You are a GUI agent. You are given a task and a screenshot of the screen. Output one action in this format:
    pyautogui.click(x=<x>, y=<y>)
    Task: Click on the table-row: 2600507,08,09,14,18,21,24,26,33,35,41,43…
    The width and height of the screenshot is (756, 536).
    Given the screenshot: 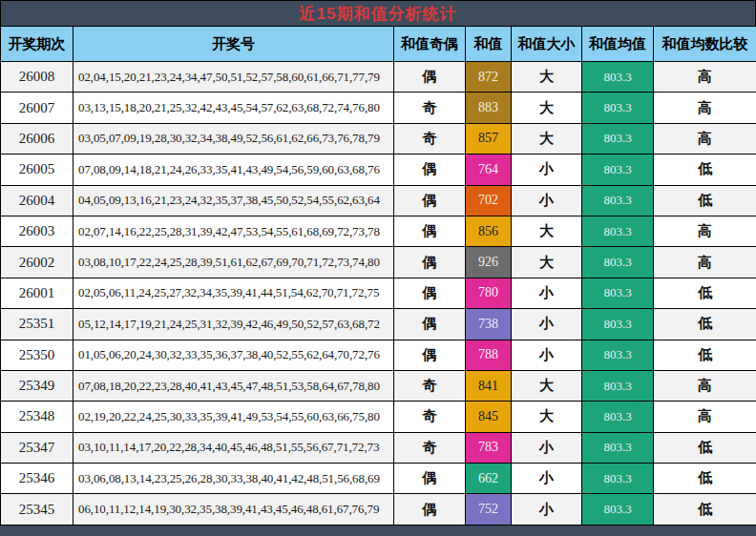 What is the action you would take?
    pyautogui.click(x=378, y=170)
    